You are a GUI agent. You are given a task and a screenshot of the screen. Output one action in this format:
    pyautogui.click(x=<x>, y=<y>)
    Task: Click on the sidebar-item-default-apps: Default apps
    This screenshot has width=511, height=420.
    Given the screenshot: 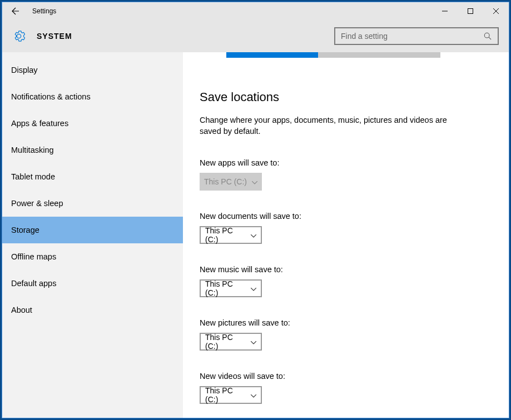 What is the action you would take?
    pyautogui.click(x=92, y=283)
    